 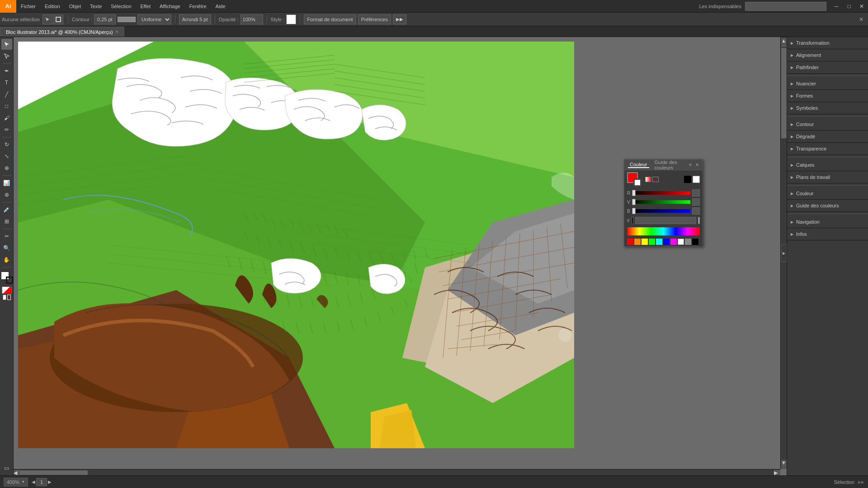 What do you see at coordinates (696, 179) in the screenshot?
I see `swatch-white` at bounding box center [696, 179].